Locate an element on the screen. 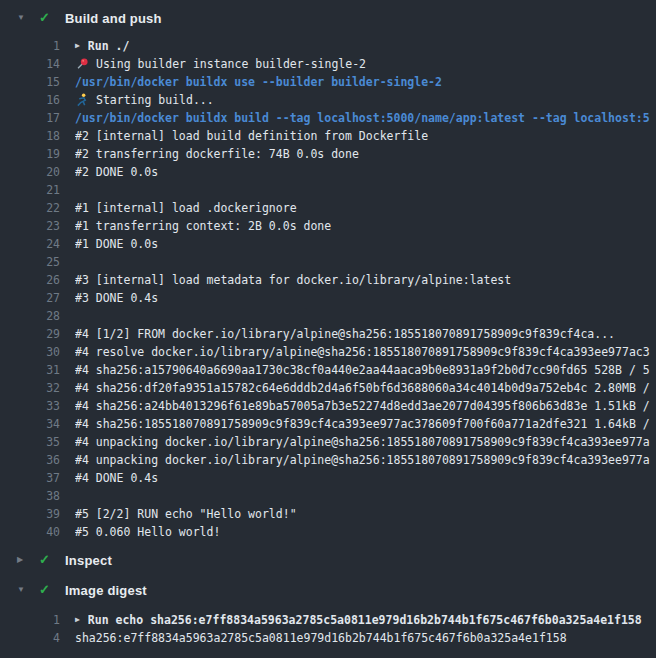  line-number: 21 is located at coordinates (30, 190).